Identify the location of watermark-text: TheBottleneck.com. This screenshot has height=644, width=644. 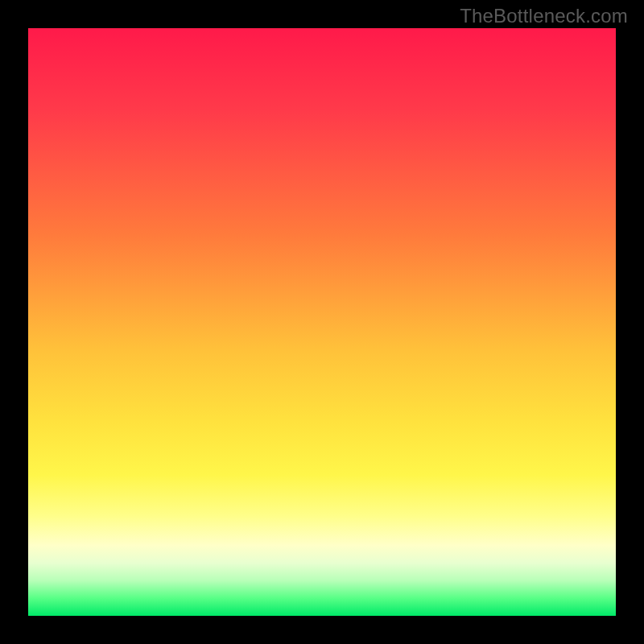
(544, 16).